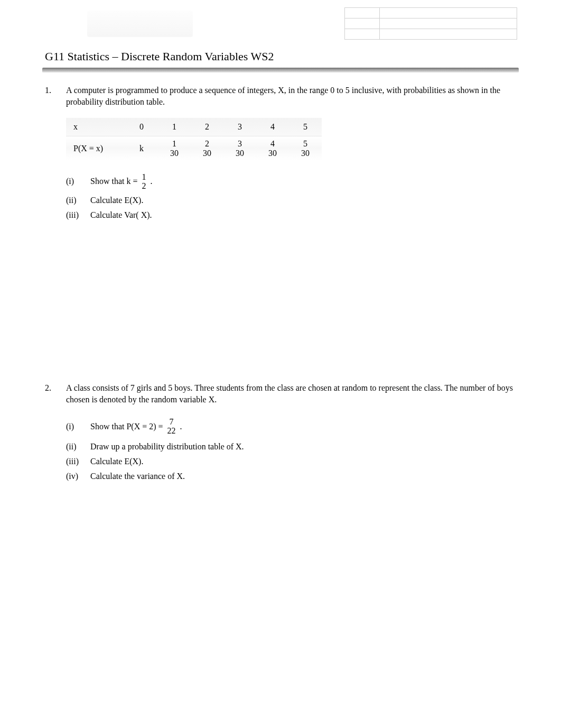  What do you see at coordinates (273, 148) in the screenshot?
I see `table-cell: 4 30` at bounding box center [273, 148].